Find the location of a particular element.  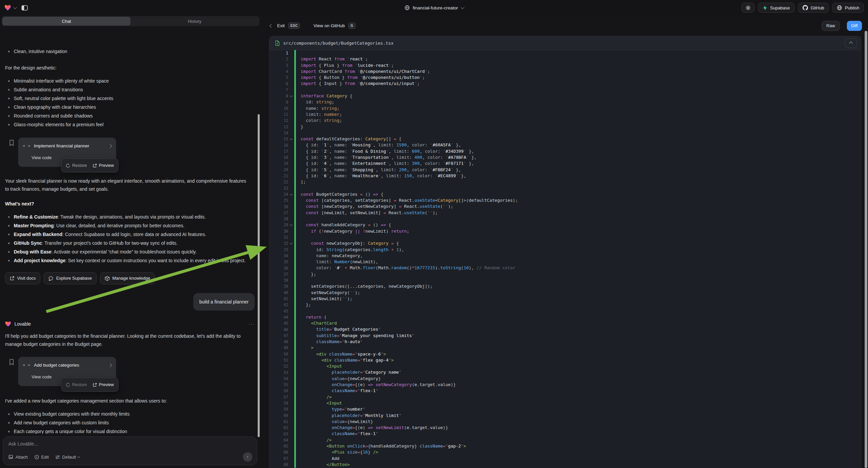

restore-icon is located at coordinates (68, 385).